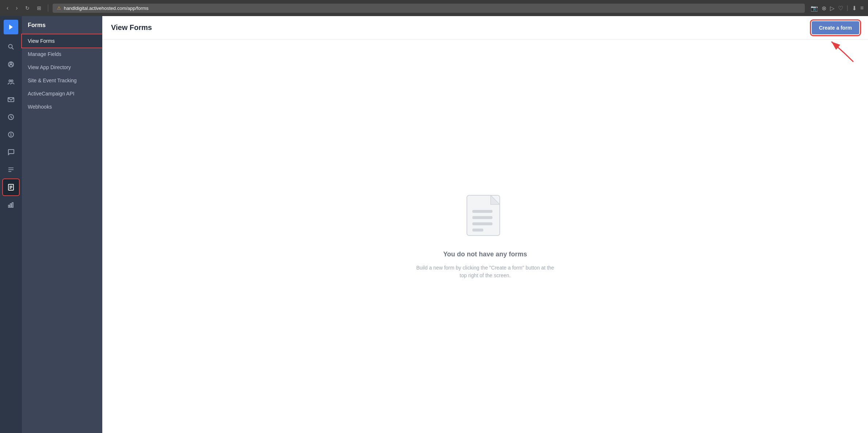  Describe the element at coordinates (62, 54) in the screenshot. I see `sidebar-item-manage-fields: Manage Fields` at that location.